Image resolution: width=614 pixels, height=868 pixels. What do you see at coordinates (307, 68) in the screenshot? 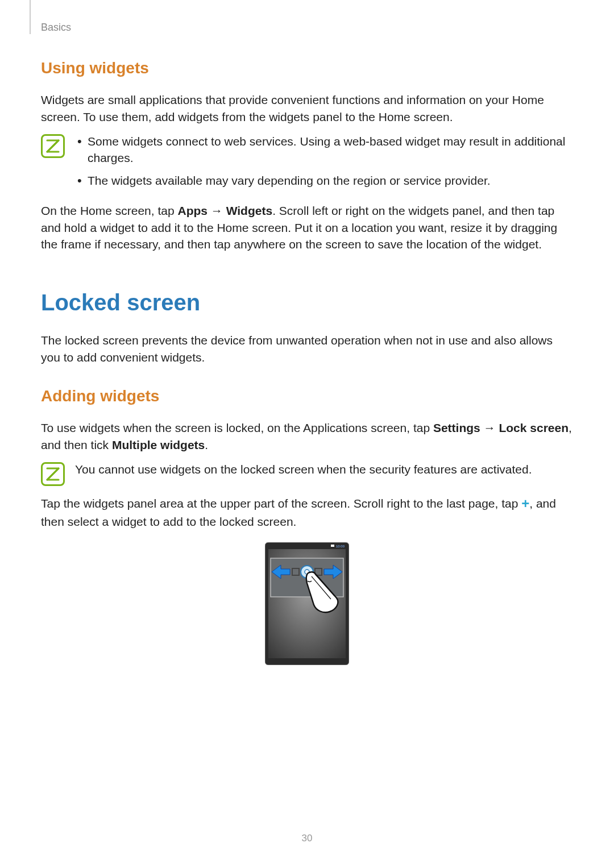
I see `heading-using-widgets: Using widgets` at bounding box center [307, 68].